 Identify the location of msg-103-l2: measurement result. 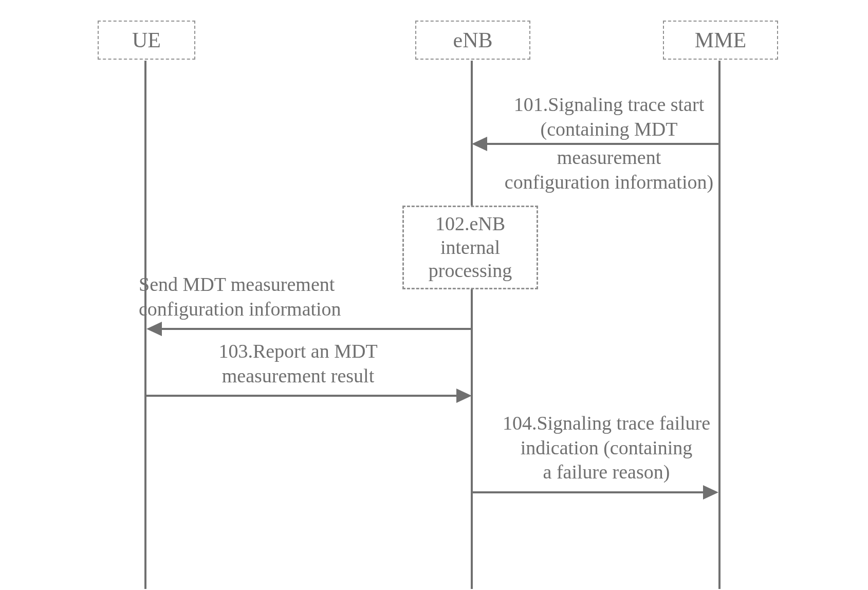
(298, 376).